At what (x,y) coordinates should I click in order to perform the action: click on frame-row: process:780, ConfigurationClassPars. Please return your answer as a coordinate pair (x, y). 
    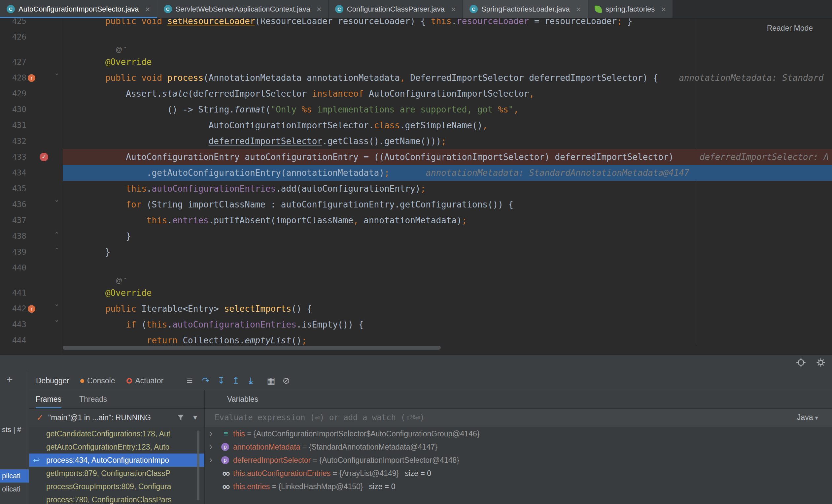
    Looking at the image, I should click on (116, 499).